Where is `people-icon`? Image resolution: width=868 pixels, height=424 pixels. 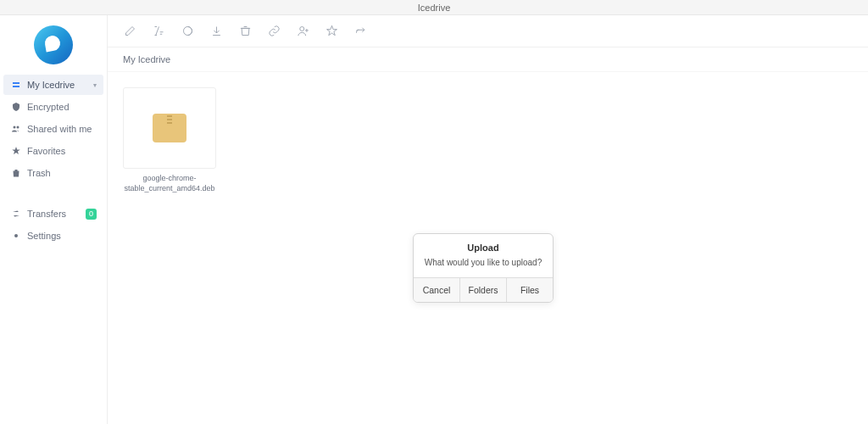
people-icon is located at coordinates (16, 129).